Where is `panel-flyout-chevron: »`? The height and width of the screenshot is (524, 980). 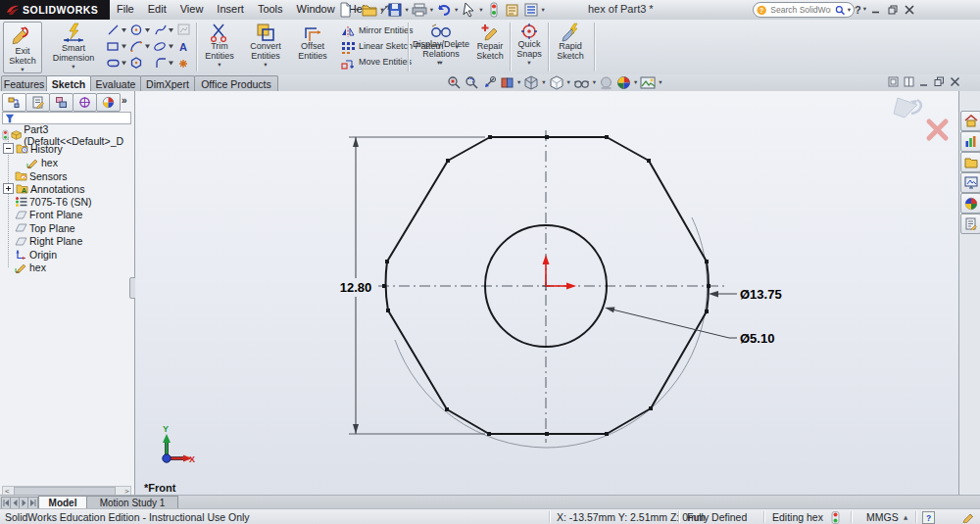 panel-flyout-chevron: » is located at coordinates (124, 100).